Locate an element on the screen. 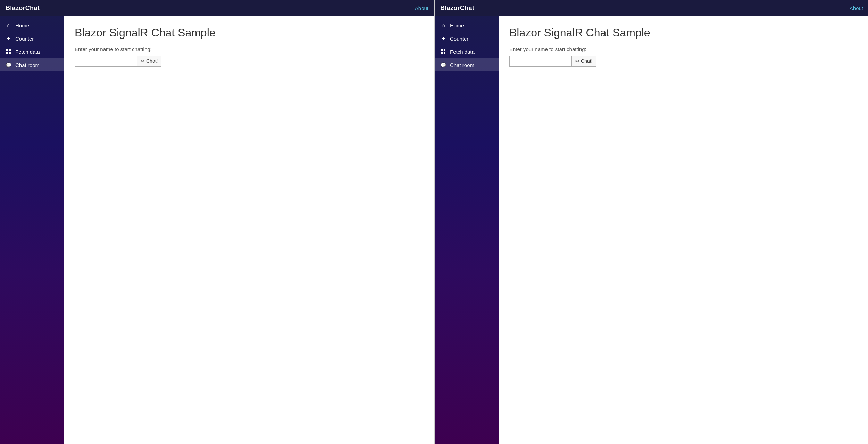 The height and width of the screenshot is (444, 868). sidebar-item-home-1: Home is located at coordinates (32, 25).